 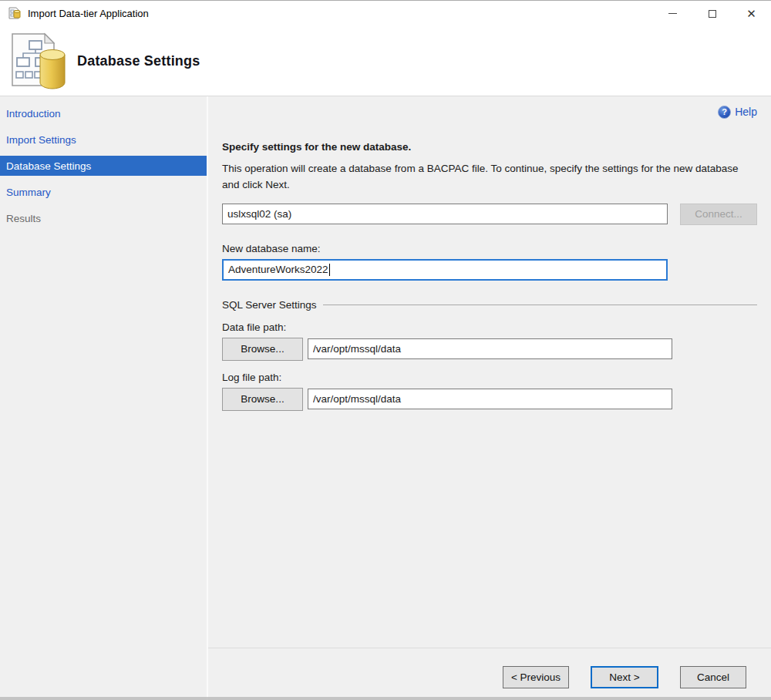 What do you see at coordinates (746, 112) in the screenshot?
I see `help-label: Help` at bounding box center [746, 112].